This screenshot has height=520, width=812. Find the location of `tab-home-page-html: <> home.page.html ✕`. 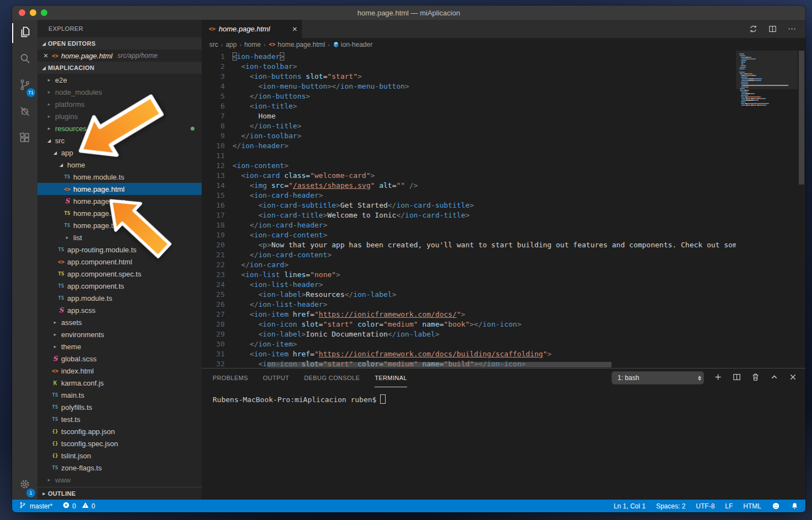

tab-home-page-html: <> home.page.html ✕ is located at coordinates (252, 29).